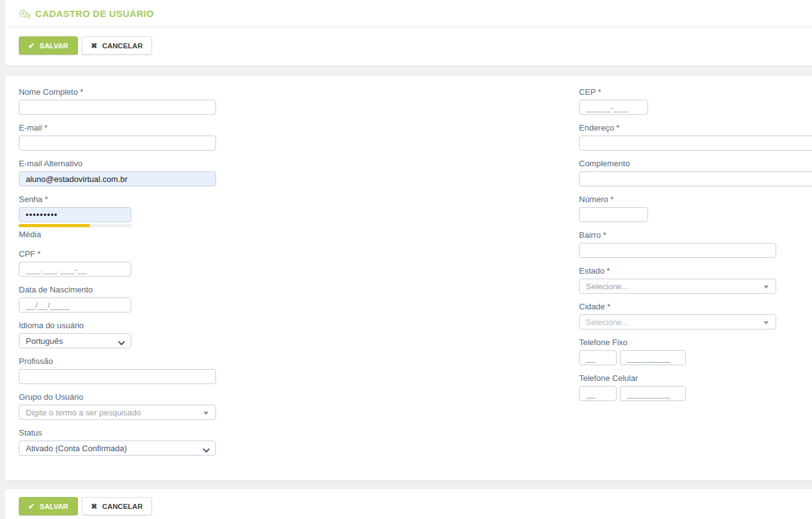 This screenshot has width=812, height=519. I want to click on save-button-bottom: ✔ SALVAR, so click(48, 506).